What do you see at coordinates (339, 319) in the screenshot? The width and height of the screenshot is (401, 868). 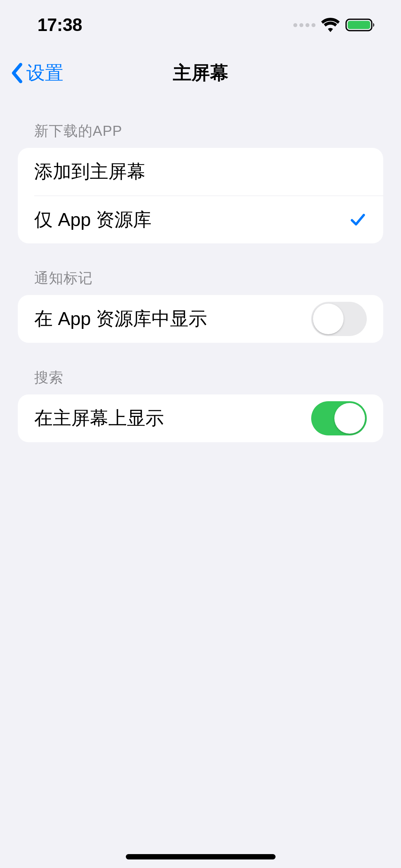 I see `toggle-show-in-app-library` at bounding box center [339, 319].